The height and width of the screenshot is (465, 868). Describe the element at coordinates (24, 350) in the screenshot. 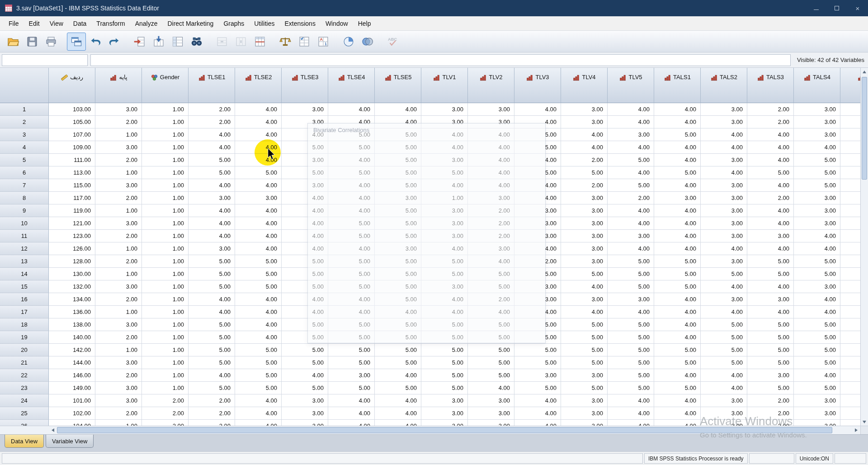

I see `row-number: 20` at that location.